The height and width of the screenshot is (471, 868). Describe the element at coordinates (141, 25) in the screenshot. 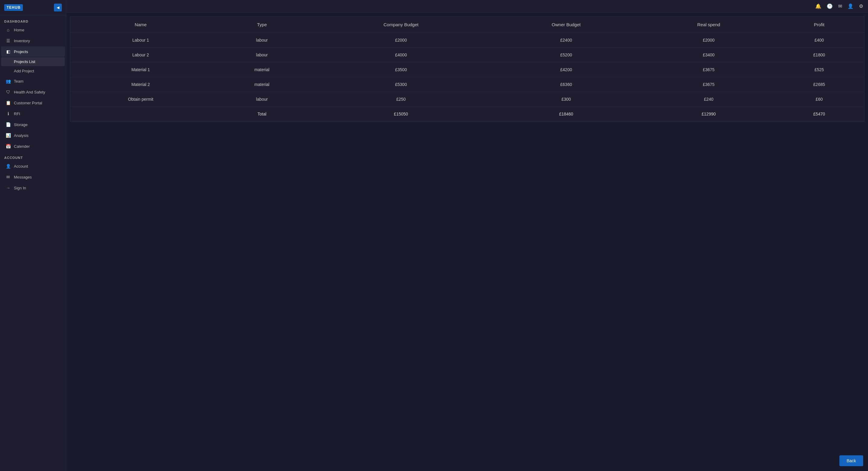

I see `col-name: Name` at that location.